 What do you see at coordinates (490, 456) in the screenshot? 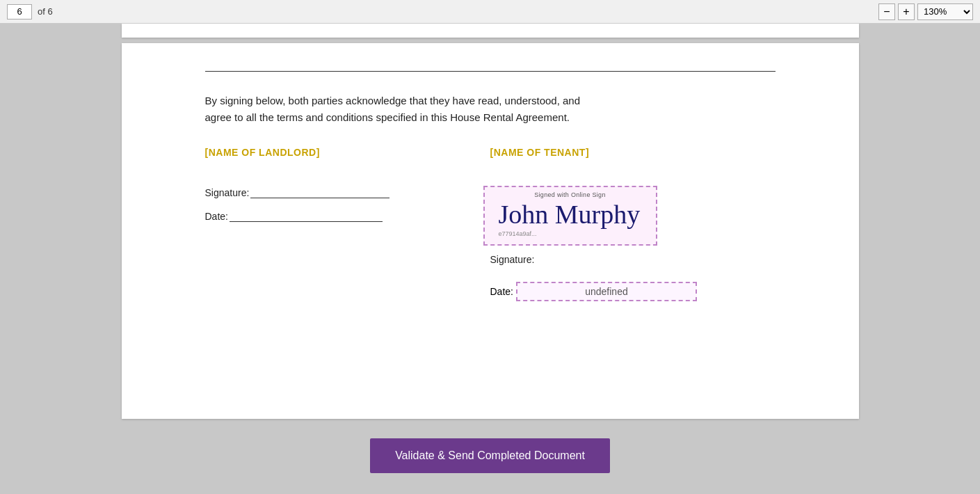
I see `validate-send-button: Validate & Send Completed Document` at bounding box center [490, 456].